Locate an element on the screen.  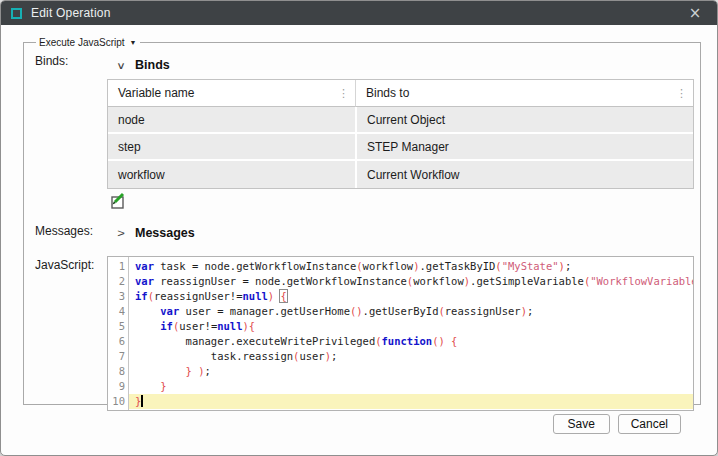
line-number: 8 is located at coordinates (118, 372).